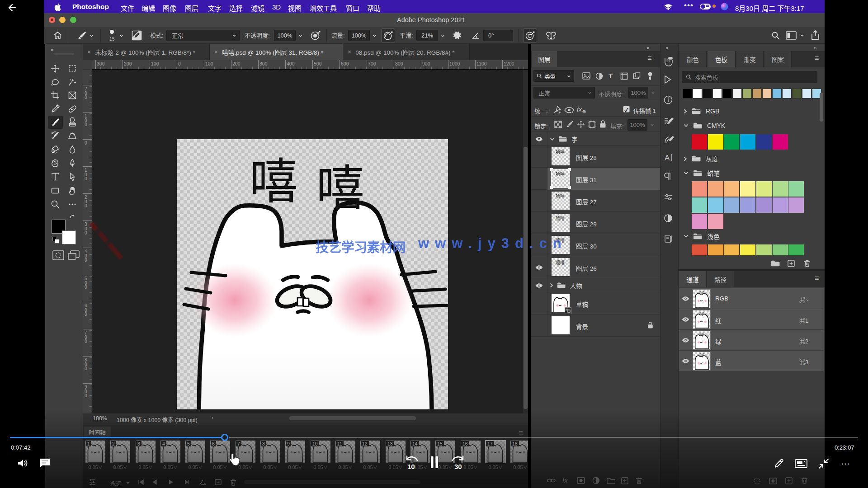  What do you see at coordinates (411, 466) in the screenshot?
I see `svg-text: 10` at bounding box center [411, 466].